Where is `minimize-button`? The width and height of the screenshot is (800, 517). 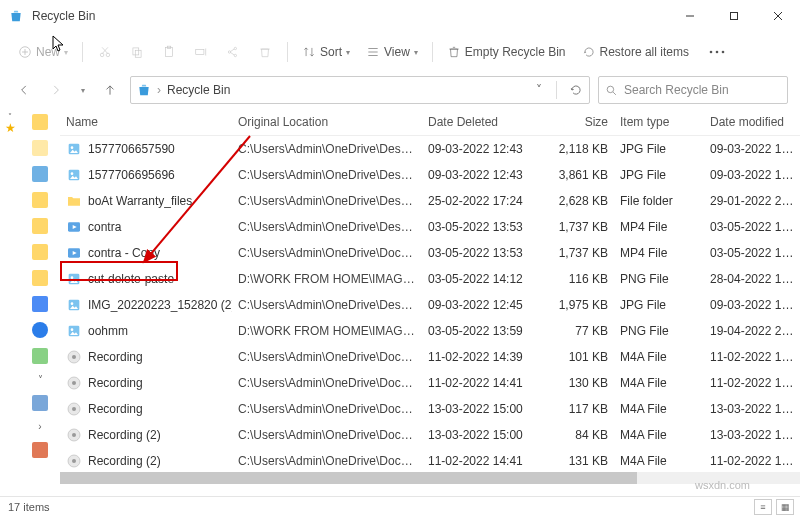
minimize-button is located at coordinates (690, 16).